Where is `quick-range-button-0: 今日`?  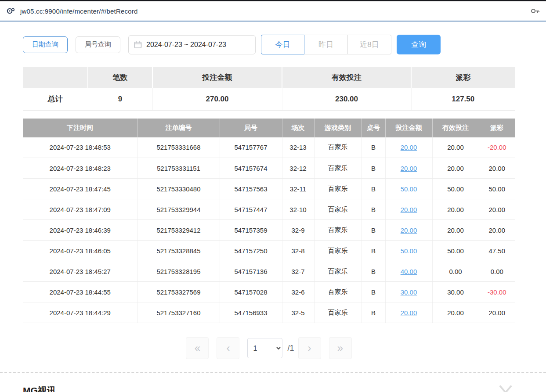 quick-range-button-0: 今日 is located at coordinates (283, 45).